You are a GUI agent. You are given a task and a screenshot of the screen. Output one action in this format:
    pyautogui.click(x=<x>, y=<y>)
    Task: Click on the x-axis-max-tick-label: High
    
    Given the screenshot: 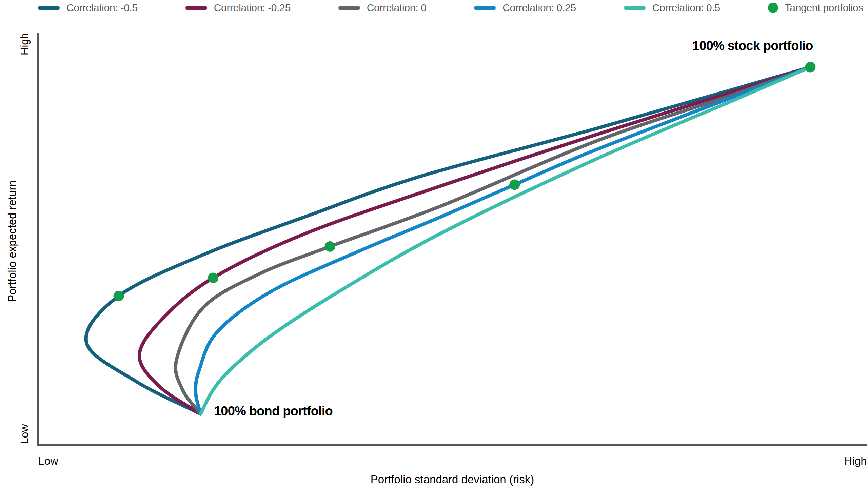 What is the action you would take?
    pyautogui.click(x=855, y=461)
    